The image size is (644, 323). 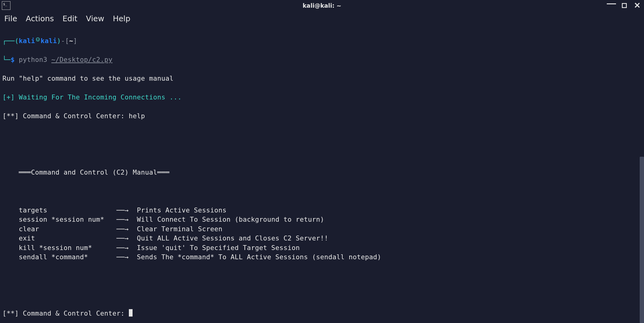 What do you see at coordinates (6, 6) in the screenshot?
I see `terminal-app-icon: $_` at bounding box center [6, 6].